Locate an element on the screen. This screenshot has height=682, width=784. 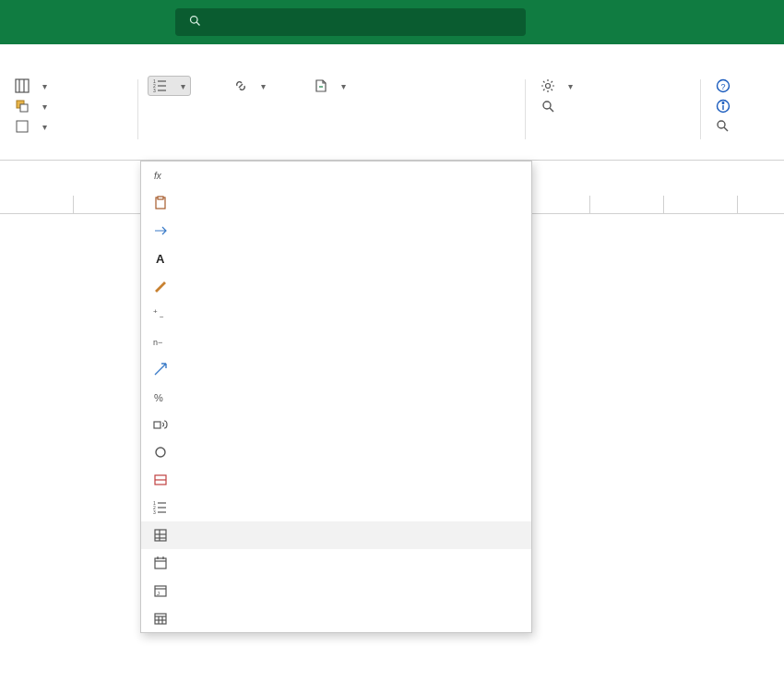
ribbon-tabs is located at coordinates (392, 58).